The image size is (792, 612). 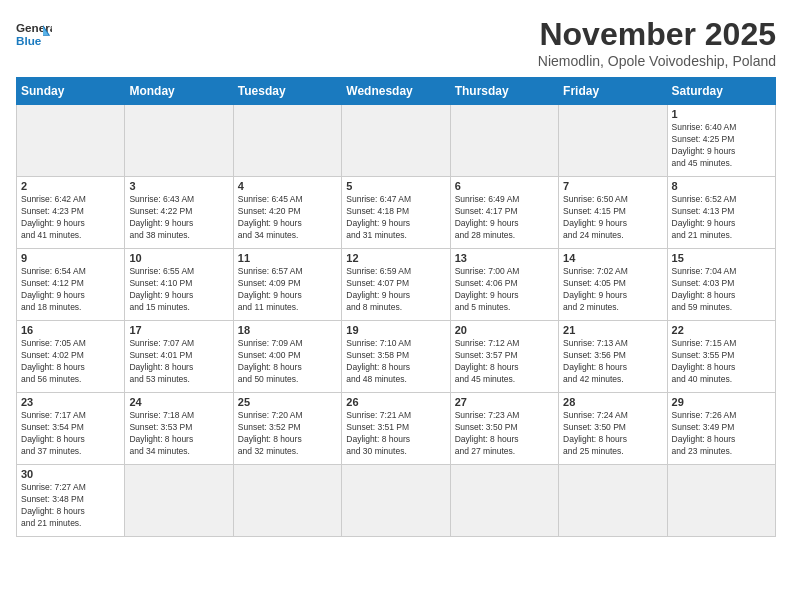 I want to click on calendar-week-row: 16Sunrise: 7:05 AM Sunset: 4:02 PM Dayli…, so click(x=396, y=357).